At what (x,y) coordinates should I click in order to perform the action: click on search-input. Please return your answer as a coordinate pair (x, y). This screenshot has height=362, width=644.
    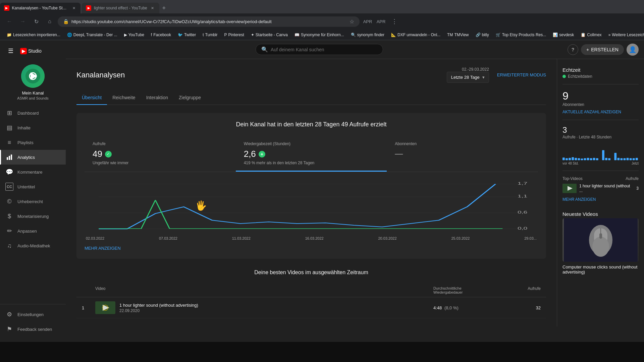
    Looking at the image, I should click on (324, 50).